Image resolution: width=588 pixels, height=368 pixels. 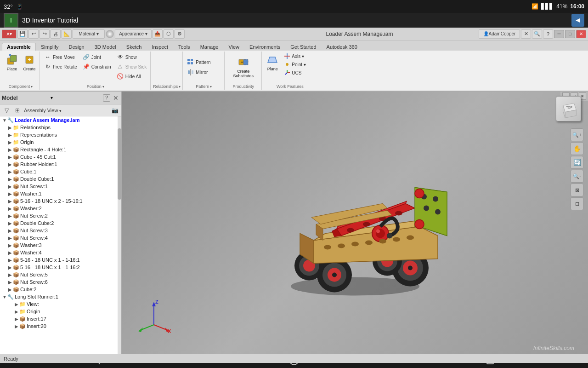 I want to click on tab-view: View, so click(x=234, y=47).